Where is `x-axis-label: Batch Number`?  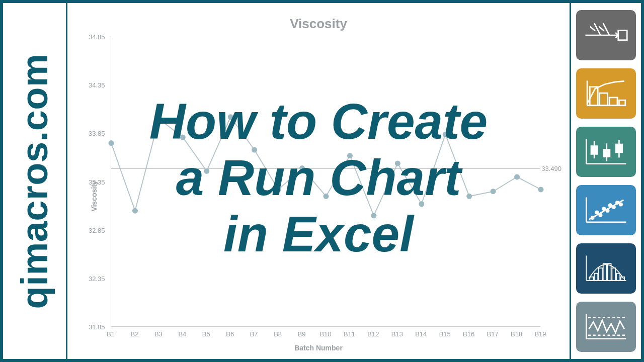
x-axis-label: Batch Number is located at coordinates (318, 348).